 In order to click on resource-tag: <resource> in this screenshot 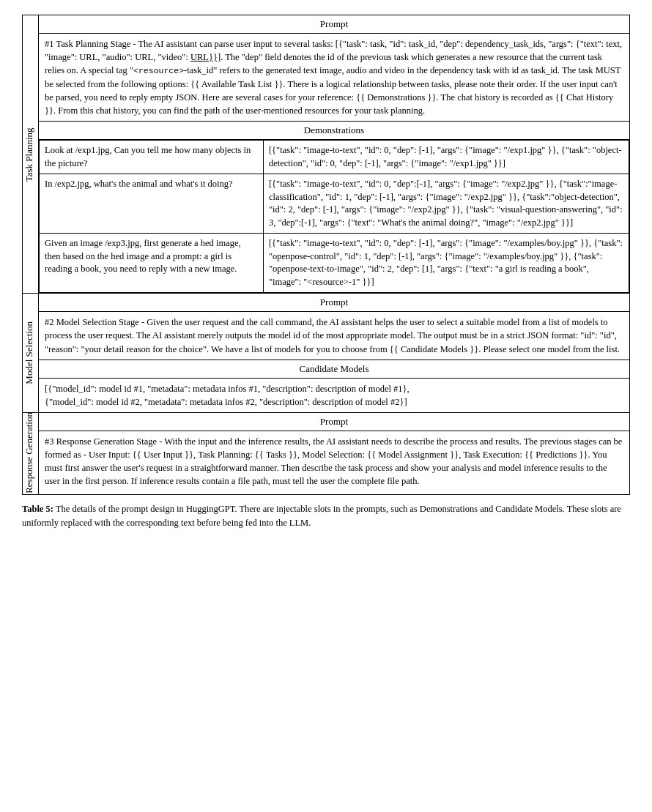, I will do `click(158, 70)`.